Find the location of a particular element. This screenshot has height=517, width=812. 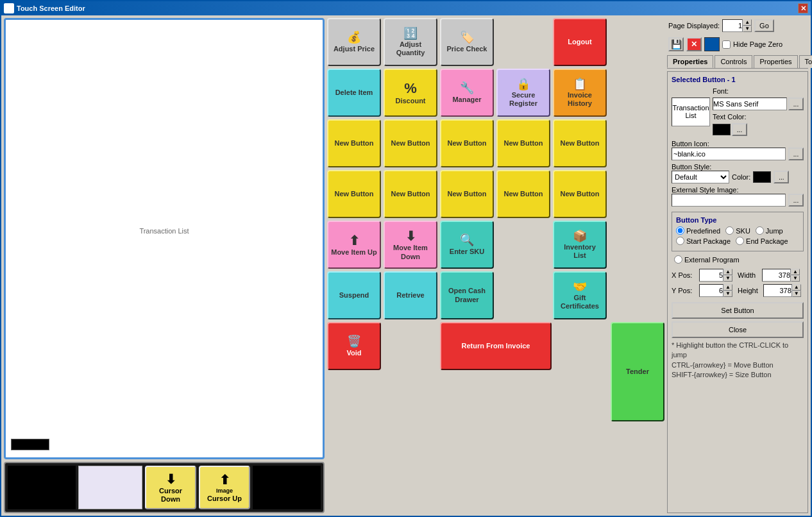

radio-end-package: End Package is located at coordinates (762, 241).